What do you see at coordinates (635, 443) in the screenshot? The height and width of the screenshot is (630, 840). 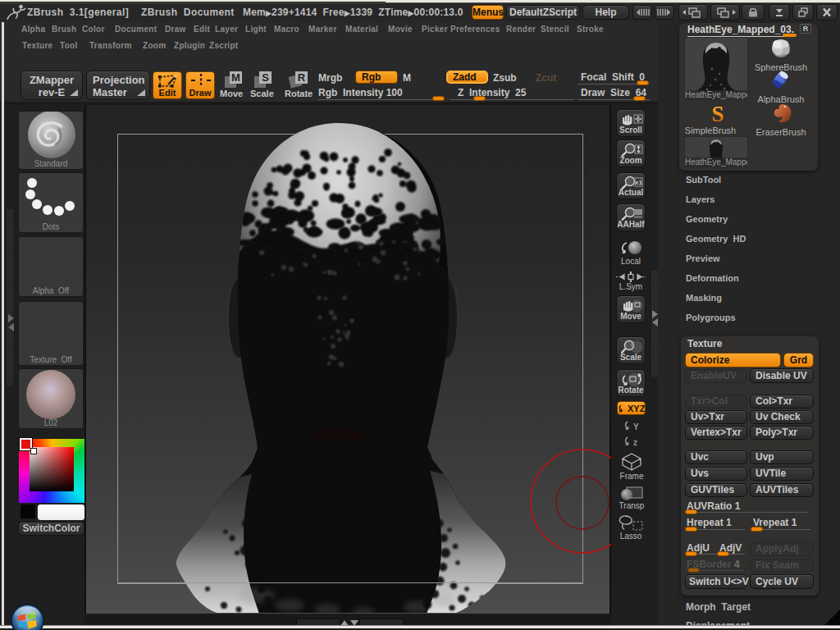 I see `svg-text: z` at bounding box center [635, 443].